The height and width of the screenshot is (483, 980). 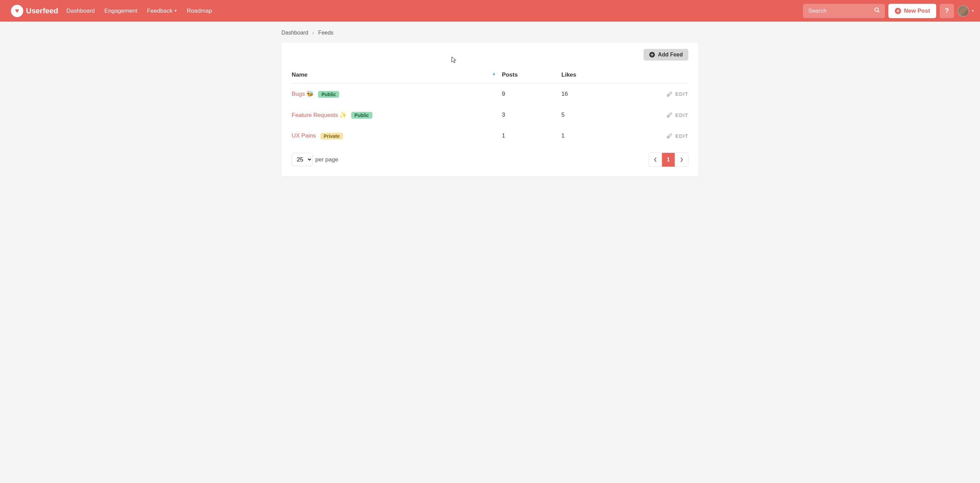 I want to click on nav-dashboard: Dashboard, so click(x=81, y=11).